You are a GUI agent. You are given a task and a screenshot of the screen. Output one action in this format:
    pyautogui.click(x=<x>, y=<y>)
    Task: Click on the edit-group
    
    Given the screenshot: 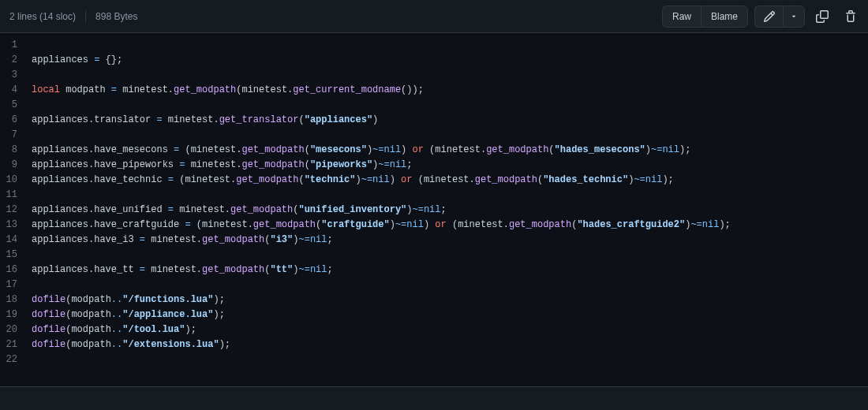 What is the action you would take?
    pyautogui.click(x=780, y=17)
    